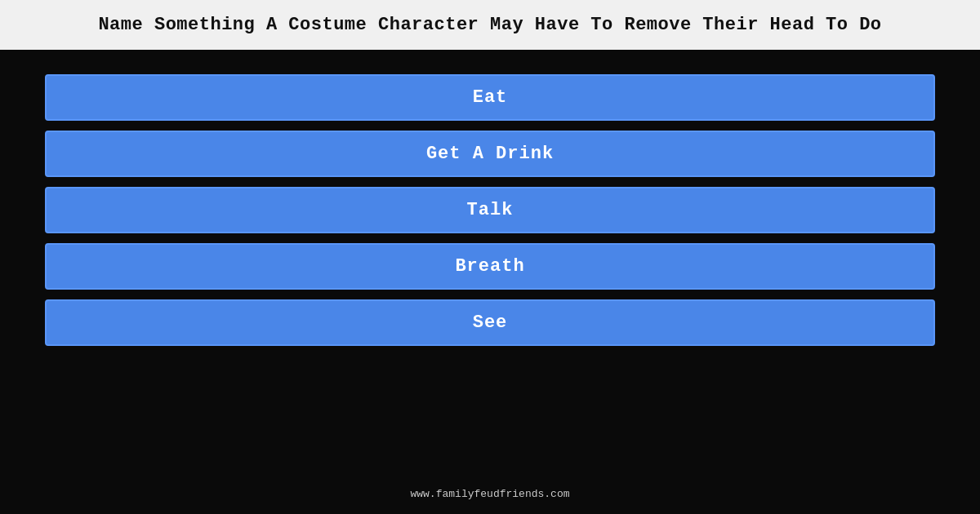 This screenshot has width=980, height=514. Describe the element at coordinates (490, 494) in the screenshot. I see `footer-url: www.familyfeudfriends.com` at that location.